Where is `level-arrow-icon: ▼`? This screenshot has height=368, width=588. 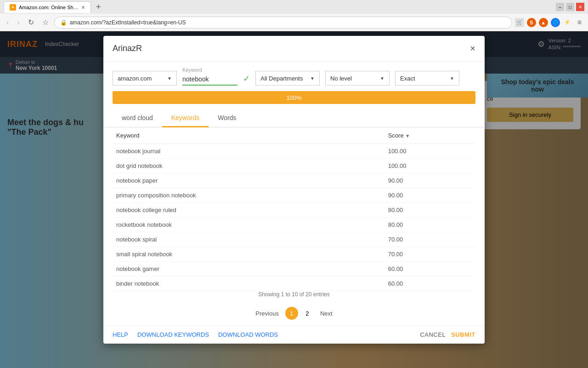
level-arrow-icon: ▼ is located at coordinates (382, 78).